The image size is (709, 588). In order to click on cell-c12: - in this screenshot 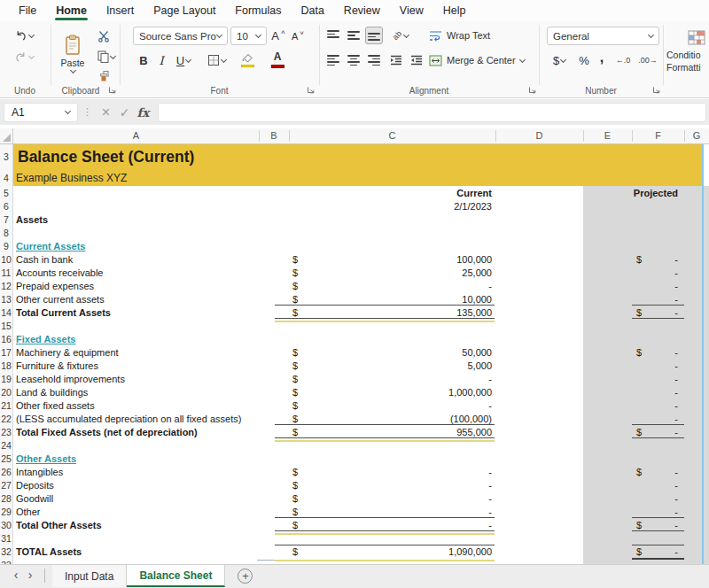, I will do `click(390, 286)`.